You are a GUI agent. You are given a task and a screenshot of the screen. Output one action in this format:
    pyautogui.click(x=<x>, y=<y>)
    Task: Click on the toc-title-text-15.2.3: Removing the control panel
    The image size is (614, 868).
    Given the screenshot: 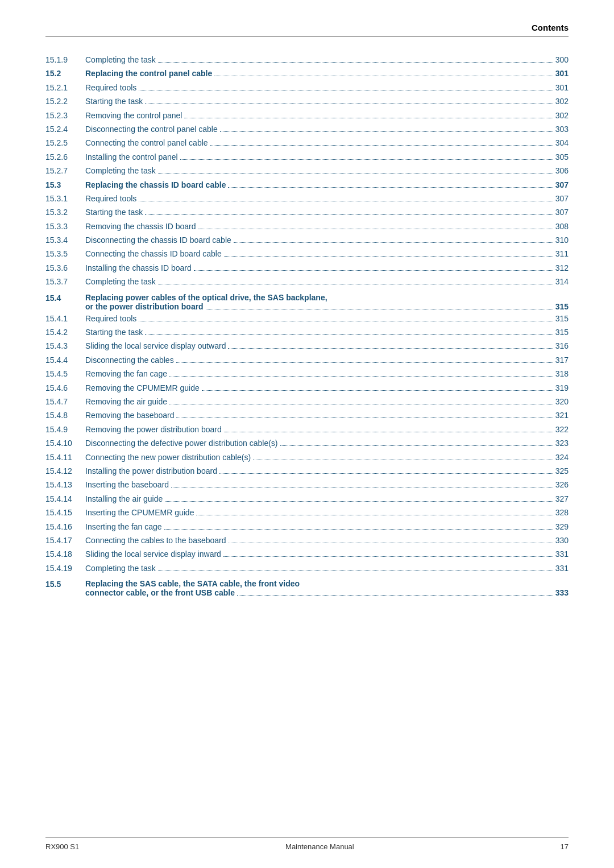 What is the action you would take?
    pyautogui.click(x=134, y=115)
    